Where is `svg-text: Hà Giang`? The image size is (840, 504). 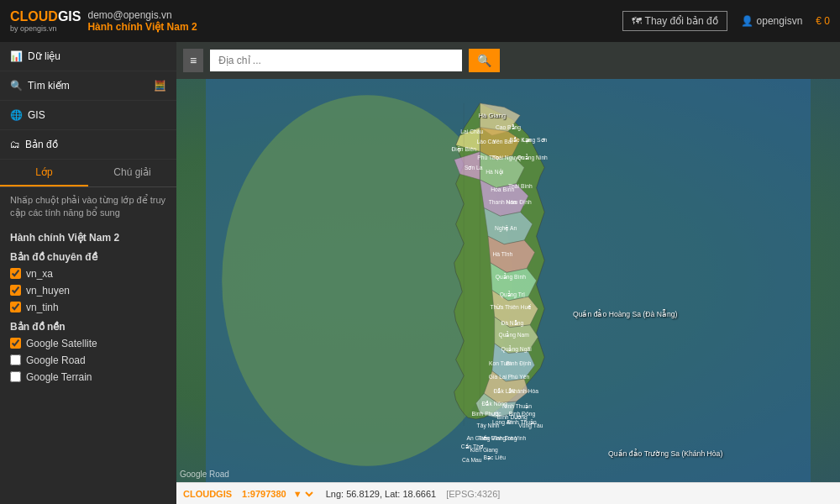 svg-text: Hà Giang is located at coordinates (492, 116).